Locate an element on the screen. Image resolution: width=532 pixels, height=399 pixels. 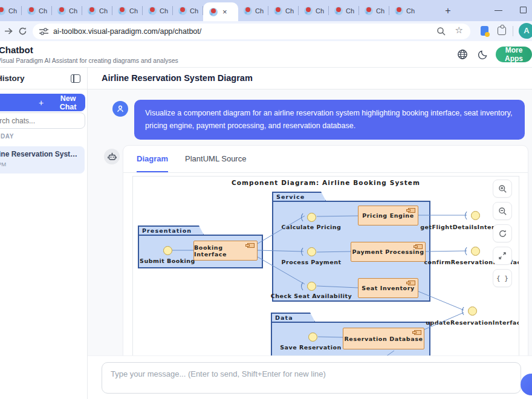
browser-tab-strip: Ch Ch Ch Ch Ch Ch Ch × Ch Ch Ch Ch Ch Ch… is located at coordinates (266, 11).